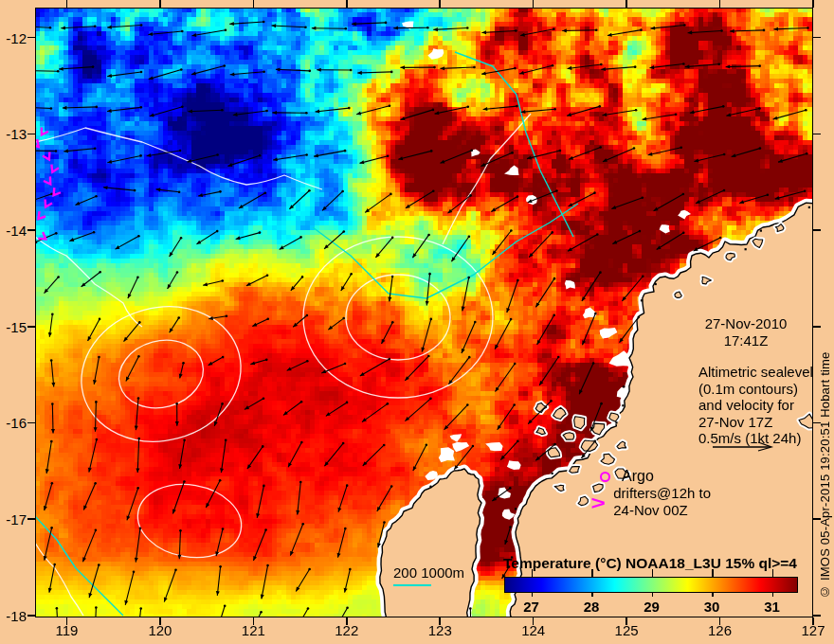 This screenshot has width=834, height=644. What do you see at coordinates (756, 422) in the screenshot?
I see `altimetric-line: 27-Nov 17Z` at bounding box center [756, 422].